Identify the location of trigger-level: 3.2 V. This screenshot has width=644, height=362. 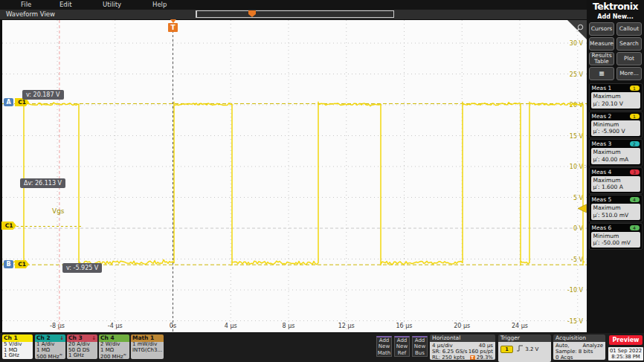
(532, 349).